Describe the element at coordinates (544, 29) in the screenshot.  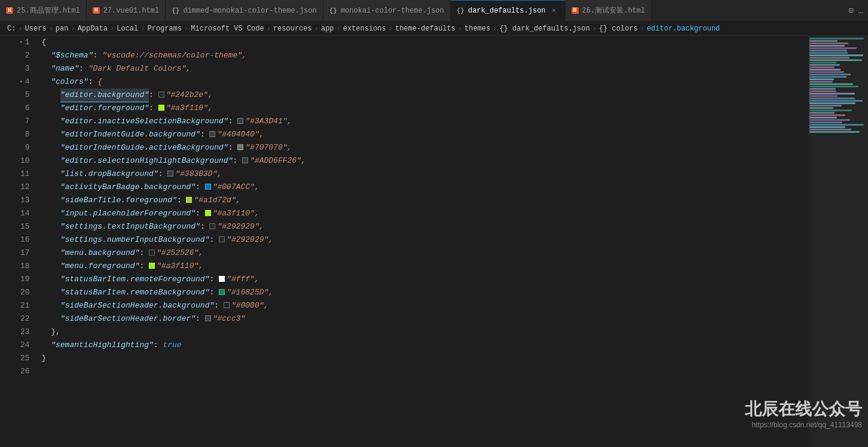
I see `breadcrumb-part-12: {} dark_defaults.json` at that location.